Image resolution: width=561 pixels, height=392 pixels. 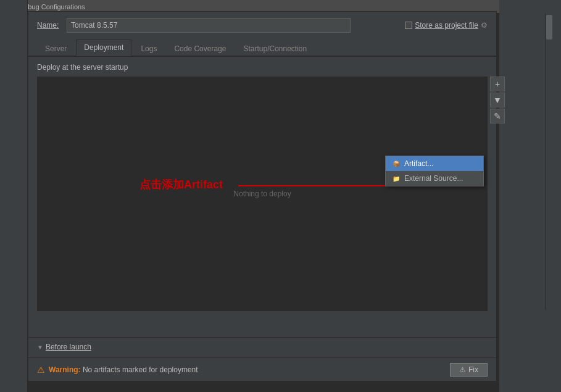 I want to click on artifact-icon: 📦, so click(x=396, y=164).